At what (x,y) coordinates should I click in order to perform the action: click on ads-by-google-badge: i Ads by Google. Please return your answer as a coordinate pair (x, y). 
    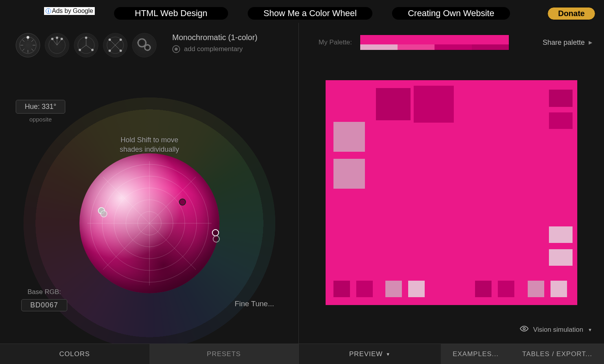
    Looking at the image, I should click on (69, 11).